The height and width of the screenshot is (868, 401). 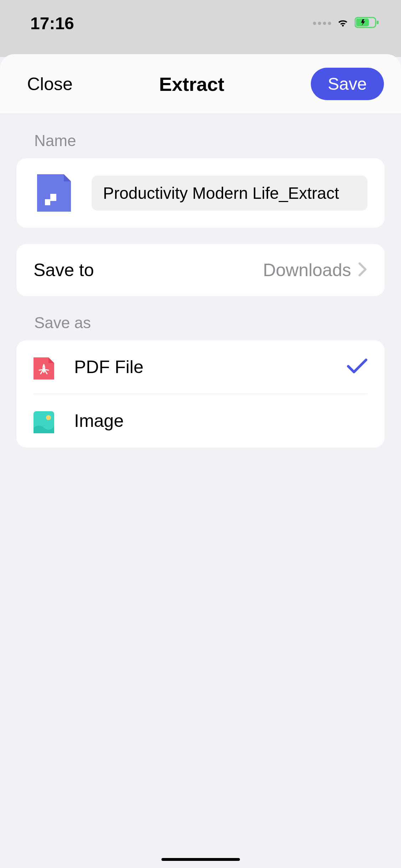 What do you see at coordinates (200, 420) in the screenshot?
I see `save-as-option-image: Image` at bounding box center [200, 420].